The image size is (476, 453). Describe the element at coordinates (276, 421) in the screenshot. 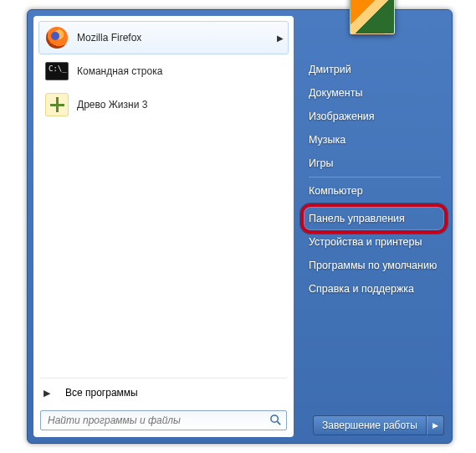

I see `search-icon` at that location.